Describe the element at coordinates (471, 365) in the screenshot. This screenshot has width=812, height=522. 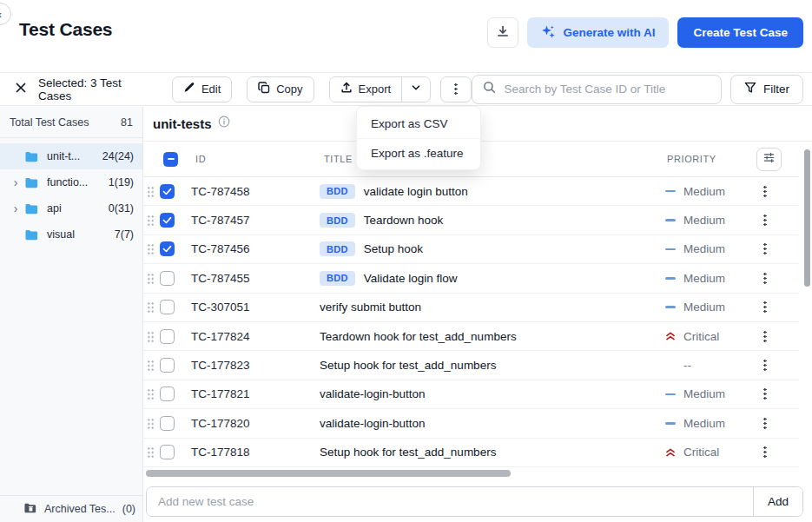
I see `test-case-row: TC-177823 Setup hook for test_add_number…` at that location.